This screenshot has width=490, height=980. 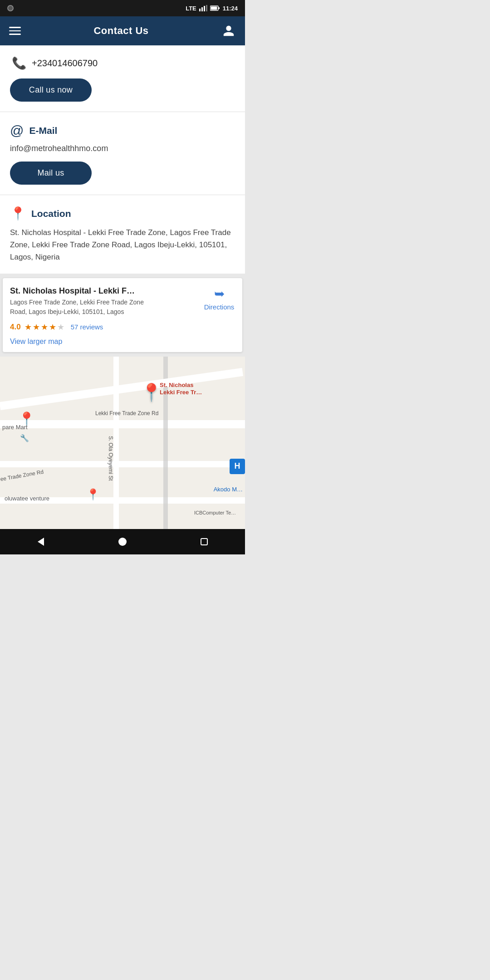 I want to click on rating-number: 4.0, so click(x=15, y=327).